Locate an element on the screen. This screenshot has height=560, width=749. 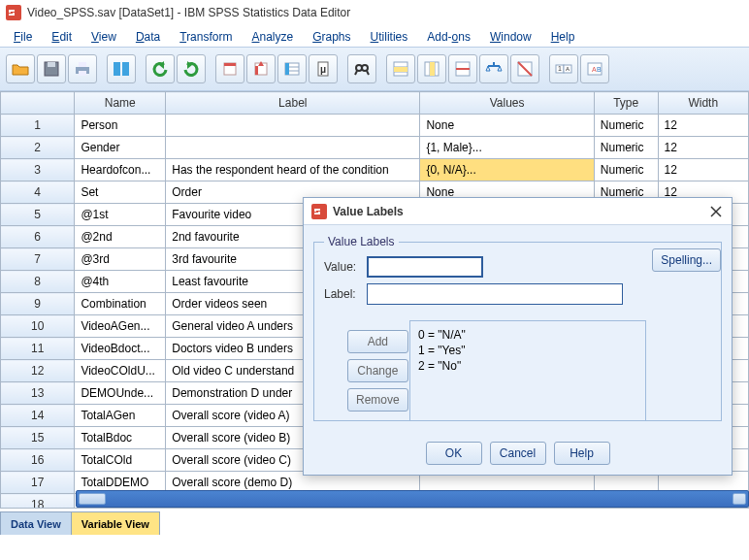
header-values: Values is located at coordinates (506, 103).